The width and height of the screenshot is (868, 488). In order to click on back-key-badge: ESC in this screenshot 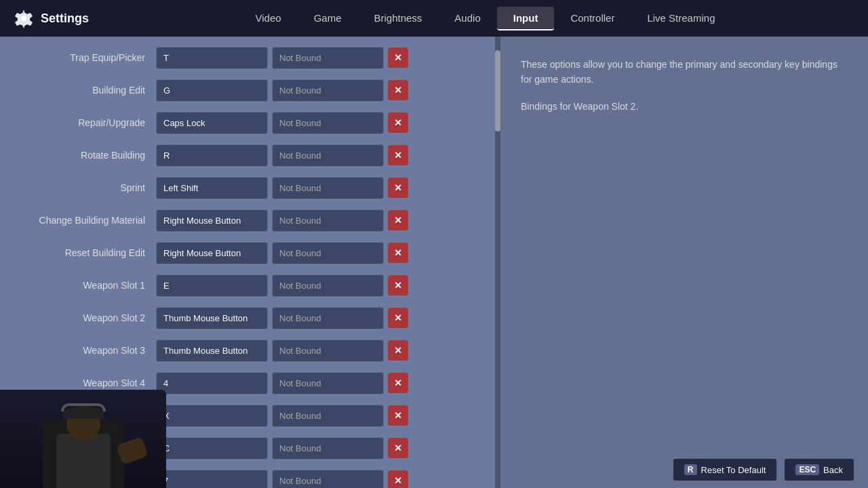, I will do `click(807, 470)`.